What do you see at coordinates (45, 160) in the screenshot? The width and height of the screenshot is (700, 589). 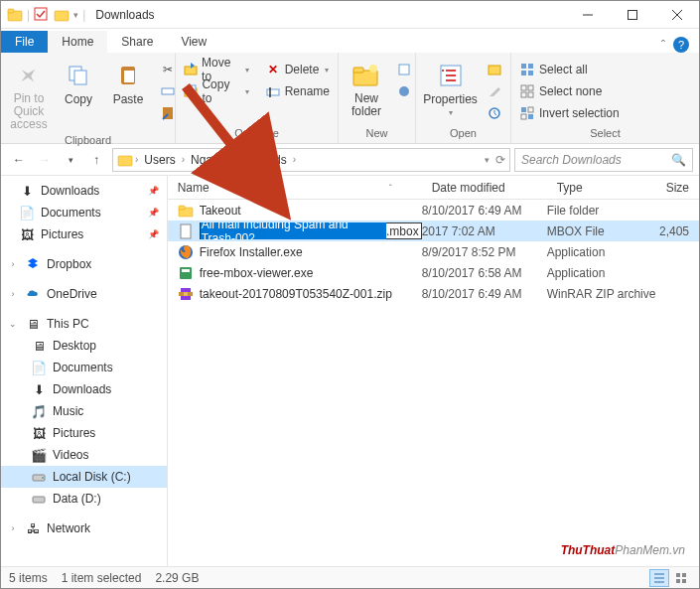 I see `nav-forward-button: →` at bounding box center [45, 160].